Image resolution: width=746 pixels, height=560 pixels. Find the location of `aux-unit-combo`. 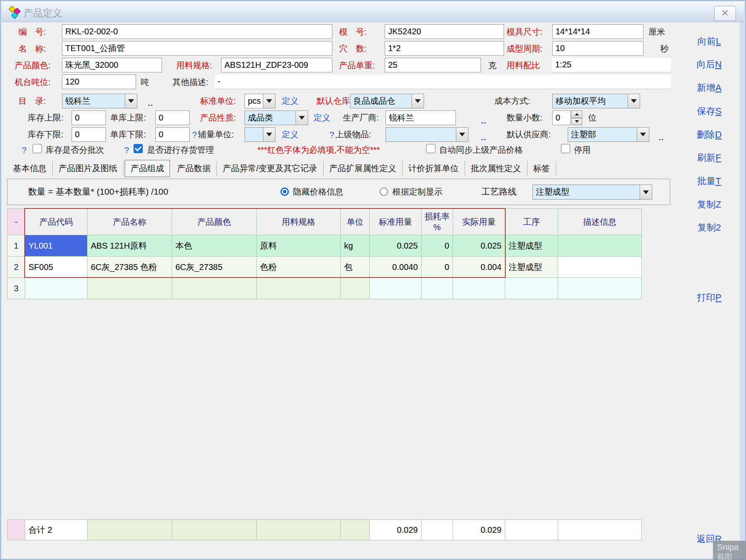

aux-unit-combo is located at coordinates (260, 135).